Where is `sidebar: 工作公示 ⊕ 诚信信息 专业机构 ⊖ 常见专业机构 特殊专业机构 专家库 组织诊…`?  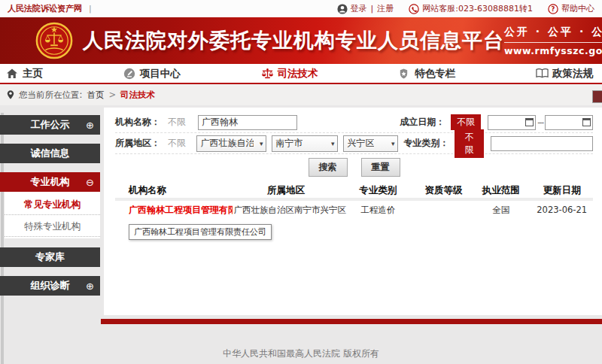
sidebar: 工作公示 ⊕ 诚信信息 专业机构 ⊖ 常见专业机构 特殊专业机构 专家库 组织诊… is located at coordinates (50, 205).